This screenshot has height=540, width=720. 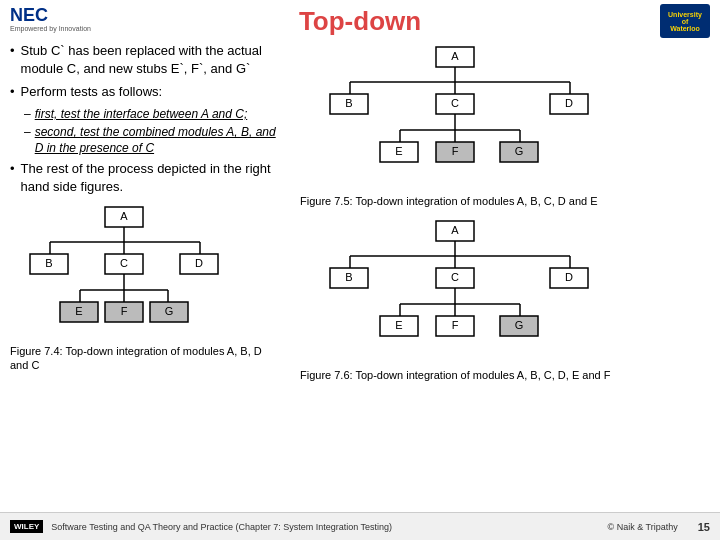 I want to click on footer-textbook: Software Testing and QA Theory and Pract…, so click(x=222, y=527).